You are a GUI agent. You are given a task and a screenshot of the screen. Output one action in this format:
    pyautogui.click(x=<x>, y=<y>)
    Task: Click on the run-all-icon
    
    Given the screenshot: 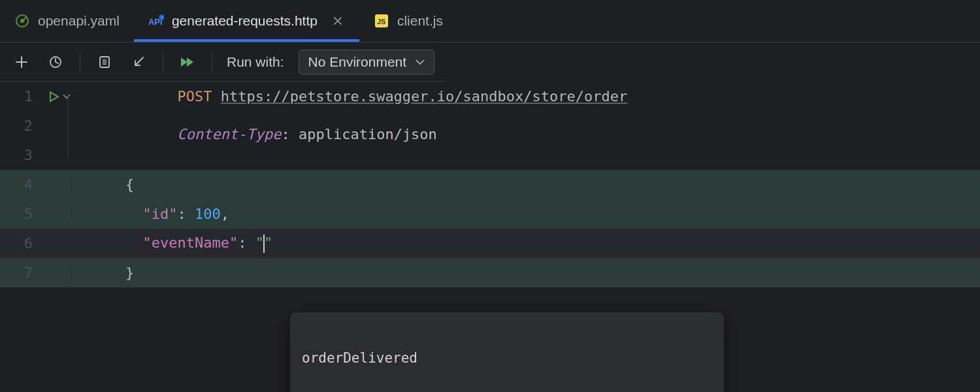 What is the action you would take?
    pyautogui.click(x=188, y=62)
    